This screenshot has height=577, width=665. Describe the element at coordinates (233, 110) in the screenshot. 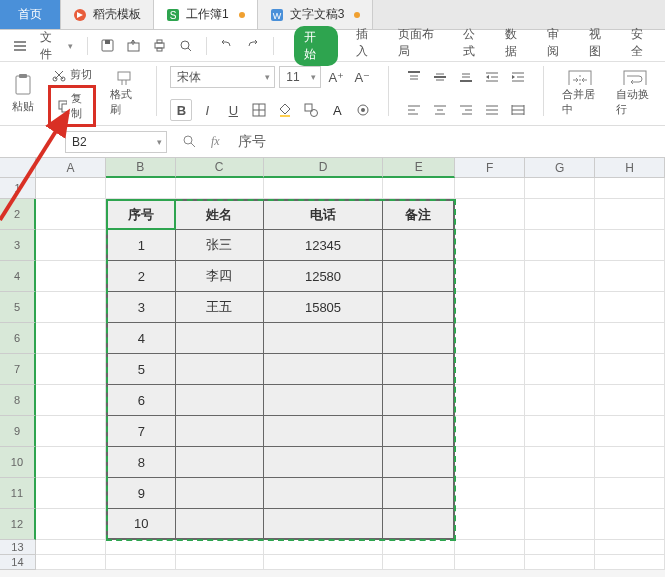

I see `underline-button: U` at that location.